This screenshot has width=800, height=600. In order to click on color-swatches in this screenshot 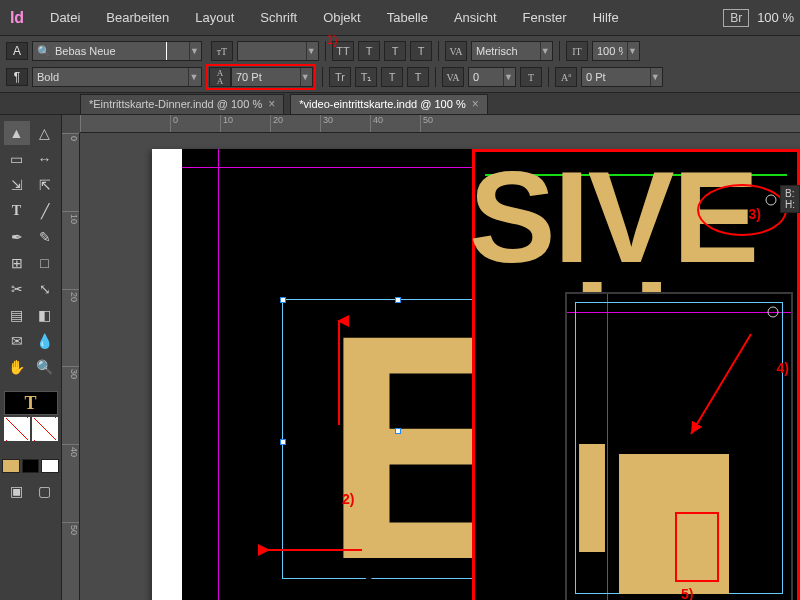, I will do `click(30, 466)`.